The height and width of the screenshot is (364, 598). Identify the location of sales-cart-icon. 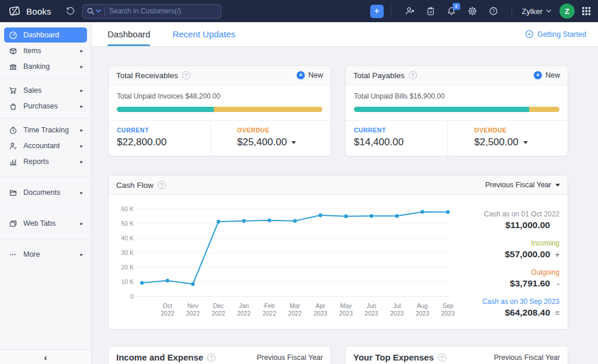
(13, 91).